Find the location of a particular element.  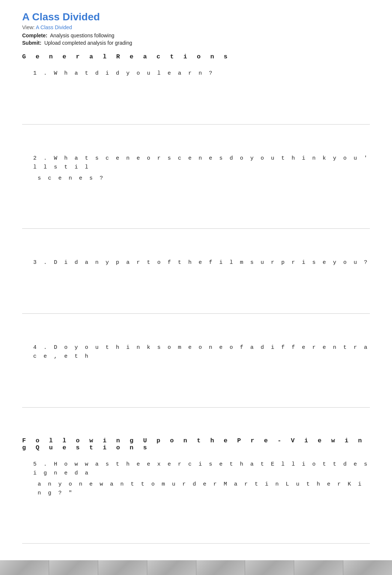

view-label: View: is located at coordinates (28, 27).